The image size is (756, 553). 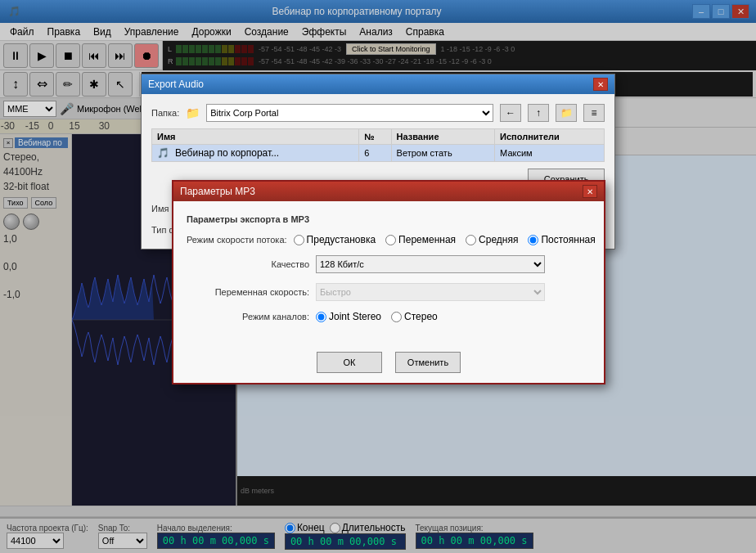 What do you see at coordinates (443, 137) in the screenshot?
I see `col-title: Название` at bounding box center [443, 137].